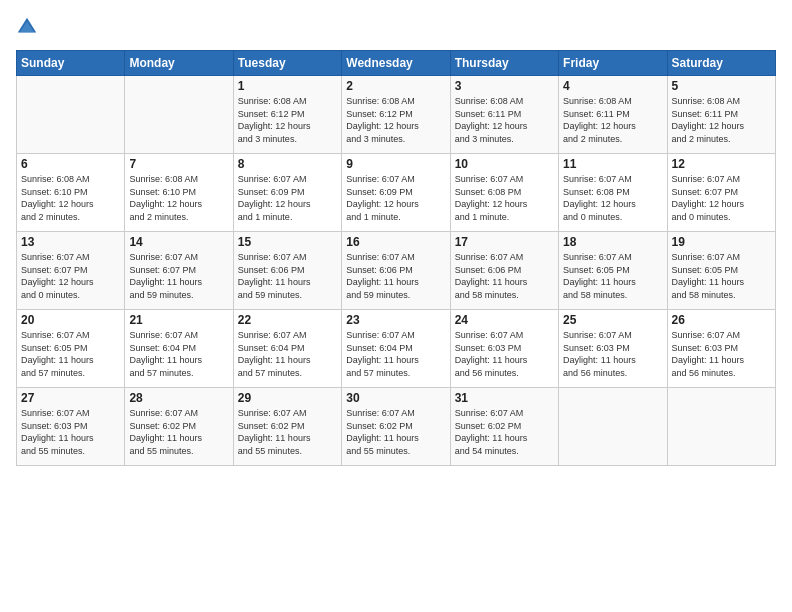  Describe the element at coordinates (71, 271) in the screenshot. I see `calendar-cell: 13Sunrise: 6:07 AM Sunset: 6:07 PM Dayli…` at that location.